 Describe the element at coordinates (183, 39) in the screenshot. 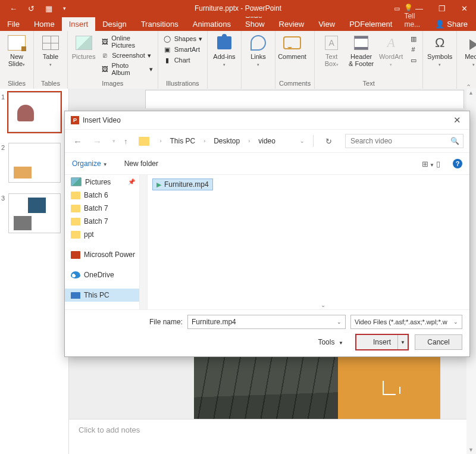

I see `shapes-button: ◯Shapes ▾` at that location.